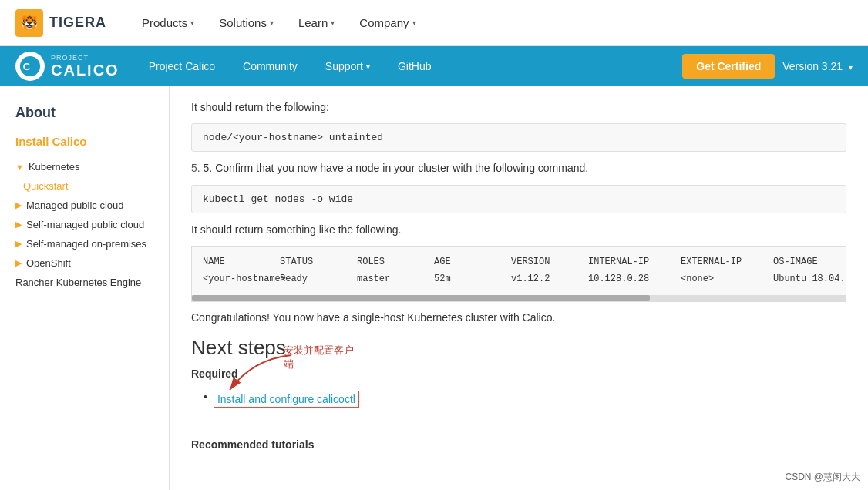  Describe the element at coordinates (465, 280) in the screenshot. I see `cell-age: 52m` at that location.